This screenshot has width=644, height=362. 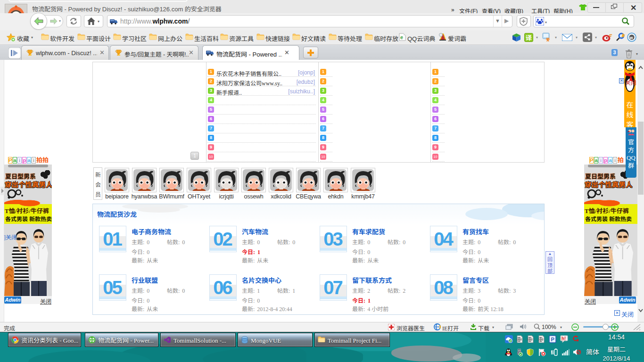 What do you see at coordinates (632, 38) in the screenshot?
I see `svg-text: w` at bounding box center [632, 38].